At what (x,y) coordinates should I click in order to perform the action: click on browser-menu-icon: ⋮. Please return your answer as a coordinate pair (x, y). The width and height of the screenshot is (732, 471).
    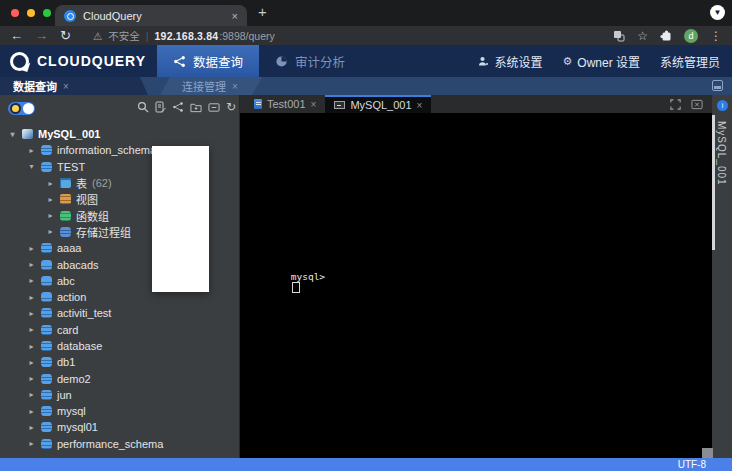
    Looking at the image, I should click on (716, 36).